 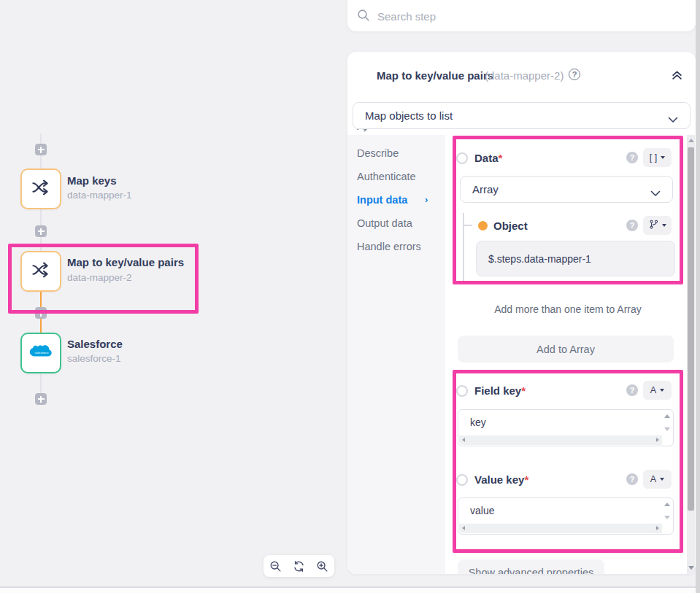 What do you see at coordinates (385, 223) in the screenshot?
I see `subnav-item-output-data: Output data` at bounding box center [385, 223].